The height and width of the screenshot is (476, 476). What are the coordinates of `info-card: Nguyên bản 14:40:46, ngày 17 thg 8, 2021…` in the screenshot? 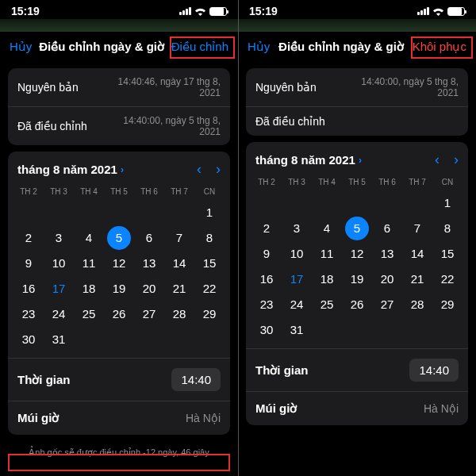 It's located at (119, 106).